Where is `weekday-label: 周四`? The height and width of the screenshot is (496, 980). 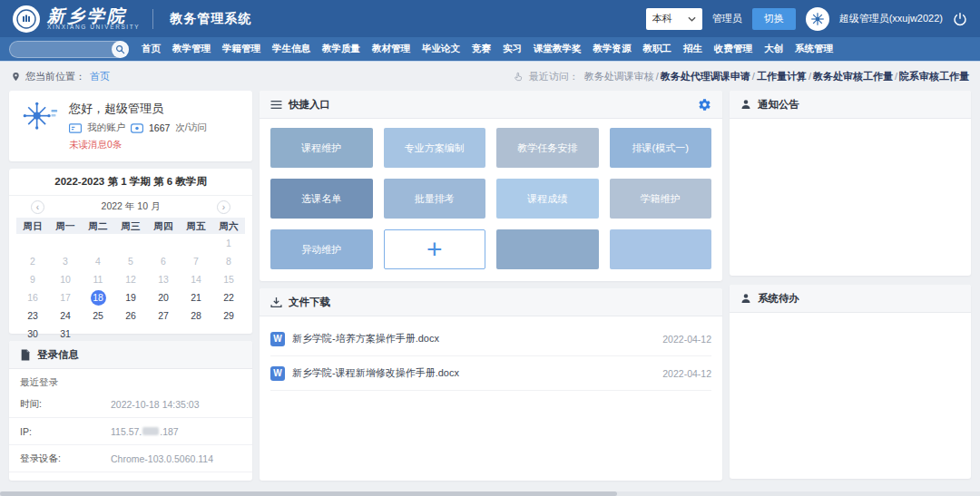 weekday-label: 周四 is located at coordinates (163, 226).